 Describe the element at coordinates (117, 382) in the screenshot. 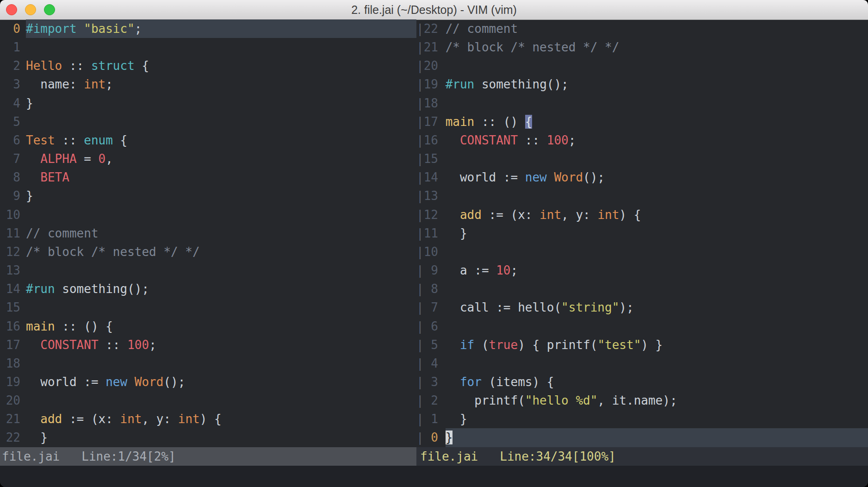

I see `token: new` at that location.